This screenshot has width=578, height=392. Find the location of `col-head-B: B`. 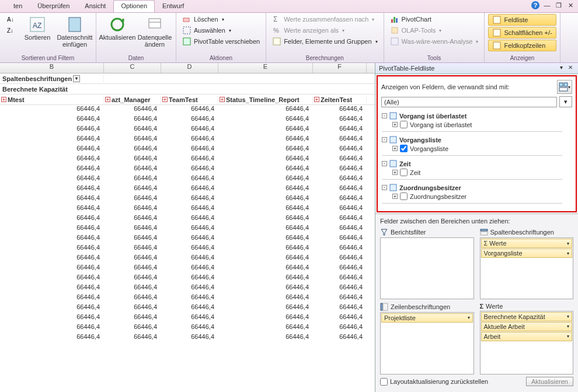

col-head-B: B is located at coordinates (52, 68).